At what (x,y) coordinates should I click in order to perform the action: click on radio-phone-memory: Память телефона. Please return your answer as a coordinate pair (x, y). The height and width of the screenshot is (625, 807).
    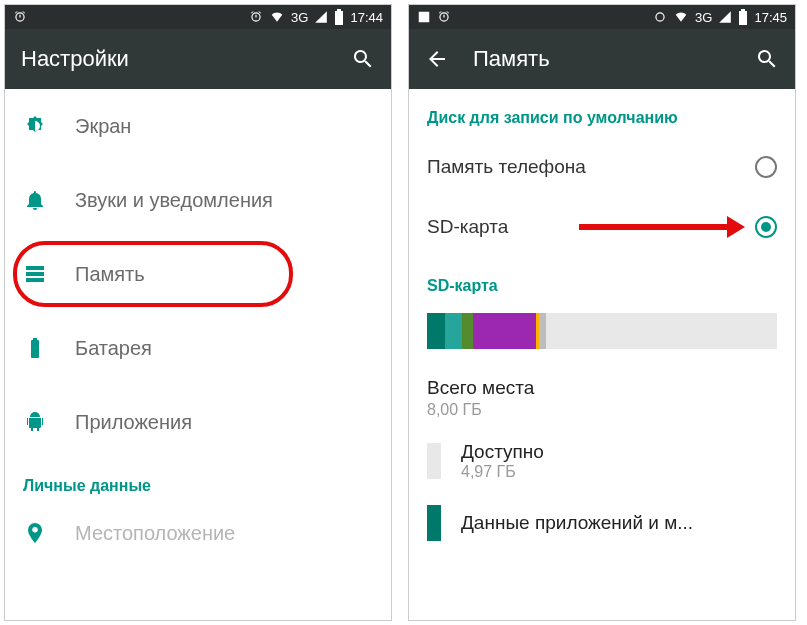
    Looking at the image, I should click on (602, 167).